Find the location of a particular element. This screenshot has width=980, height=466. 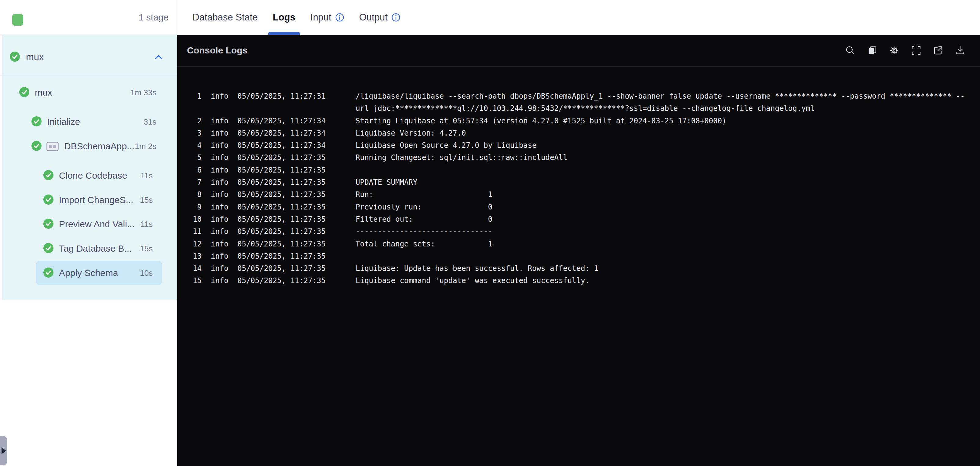

tree-node-label: Preview And Vali... is located at coordinates (97, 224).